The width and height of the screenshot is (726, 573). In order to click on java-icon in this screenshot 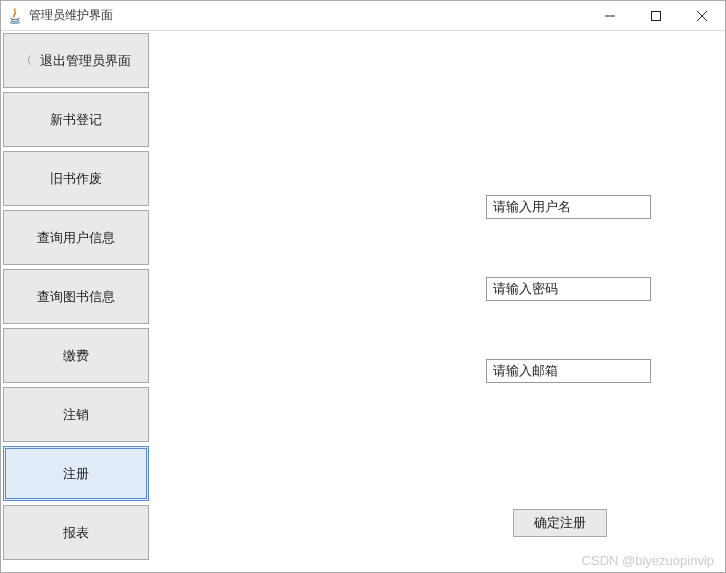, I will do `click(15, 16)`.